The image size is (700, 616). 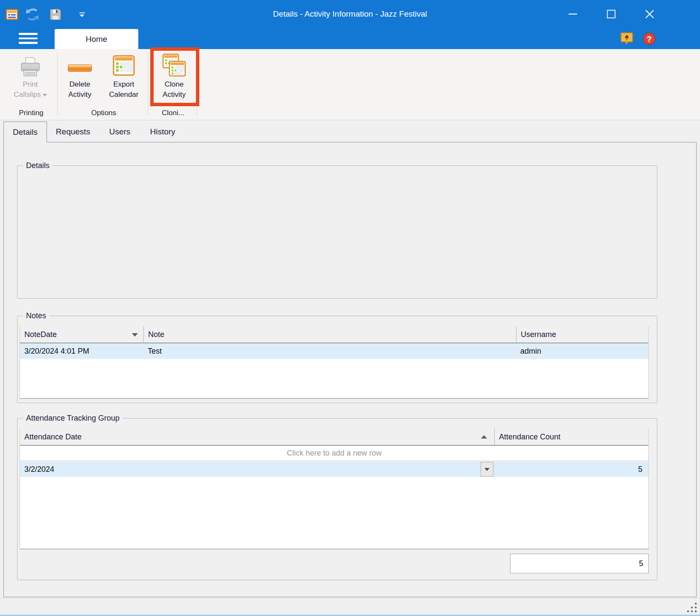 I want to click on delete-activity-button: Delete Activity, so click(x=80, y=78).